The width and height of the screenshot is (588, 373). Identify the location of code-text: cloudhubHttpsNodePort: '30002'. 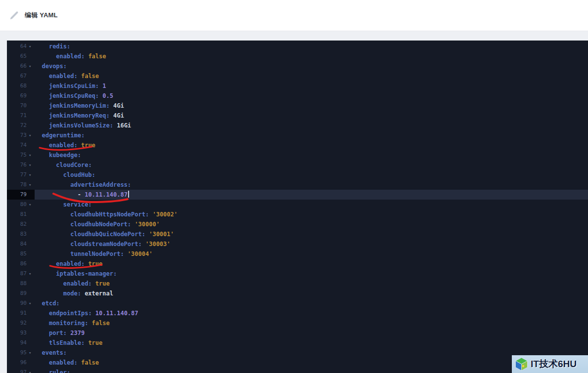
(312, 214).